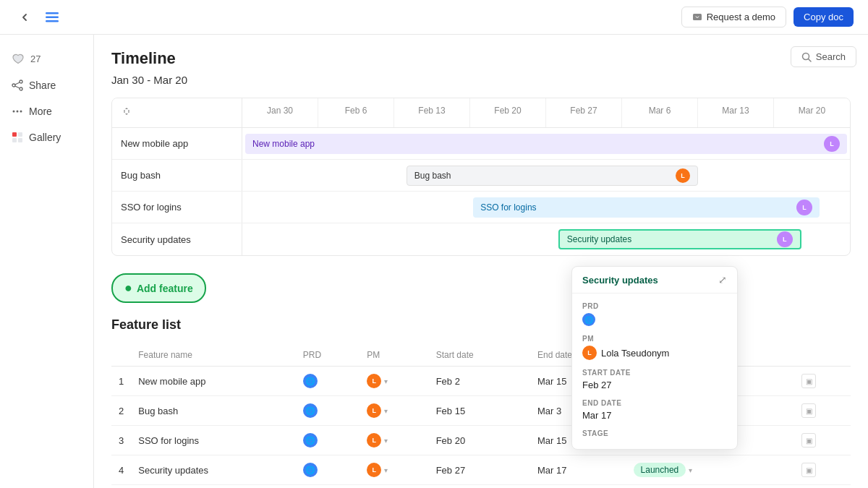 This screenshot has width=868, height=488. I want to click on prd-3: 🌐, so click(328, 441).